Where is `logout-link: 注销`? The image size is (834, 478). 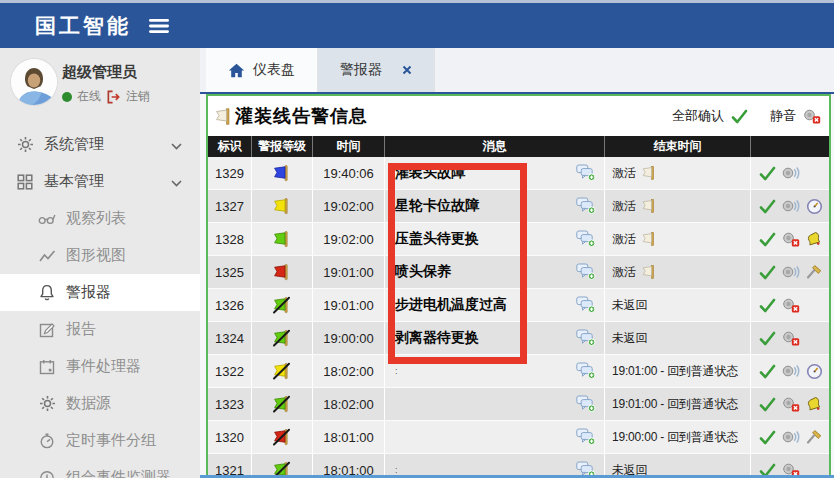
logout-link: 注销 is located at coordinates (138, 96).